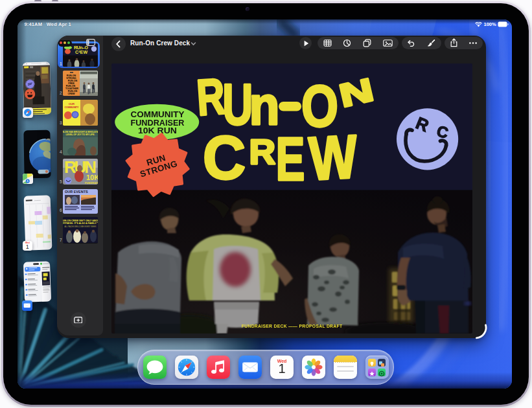  What do you see at coordinates (80, 227) in the screenshot?
I see `svg-text: ALL PACES WELCOME EVERY WEEK` at bounding box center [80, 227].